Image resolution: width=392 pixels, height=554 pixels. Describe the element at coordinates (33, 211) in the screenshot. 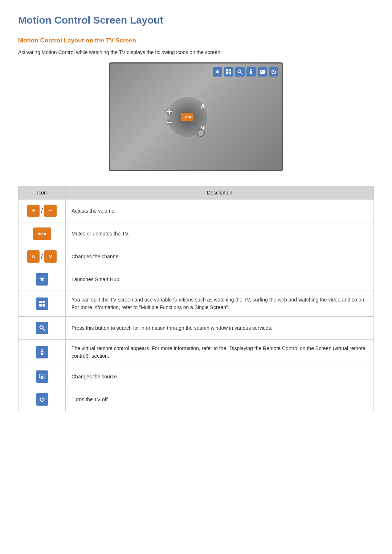

I see `volume-plus-icon: +` at that location.